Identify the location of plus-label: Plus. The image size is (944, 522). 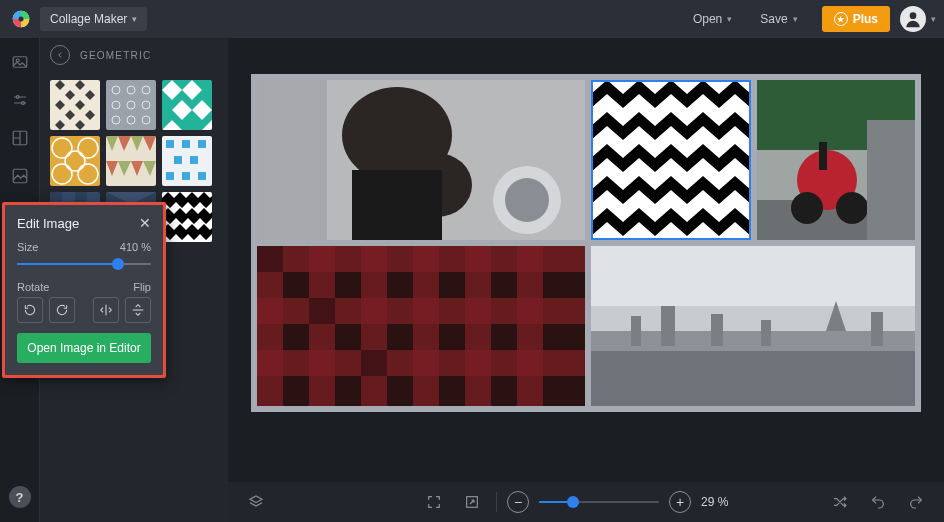
(866, 19).